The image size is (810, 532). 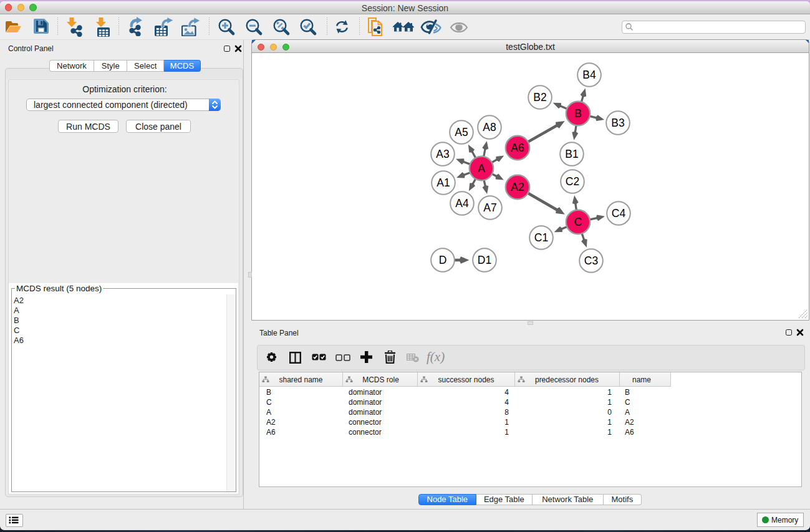 What do you see at coordinates (485, 260) in the screenshot?
I see `svg-text: D1` at bounding box center [485, 260].